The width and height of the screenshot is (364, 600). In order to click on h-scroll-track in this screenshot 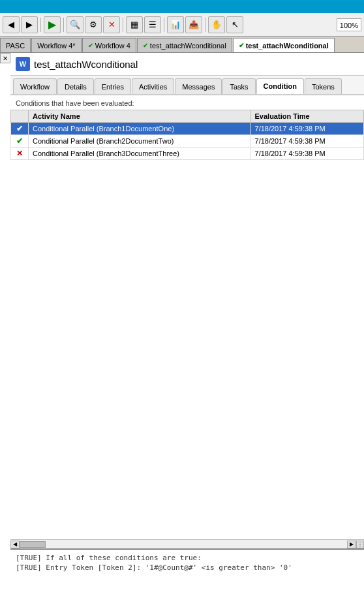, I will do `click(183, 545)`.